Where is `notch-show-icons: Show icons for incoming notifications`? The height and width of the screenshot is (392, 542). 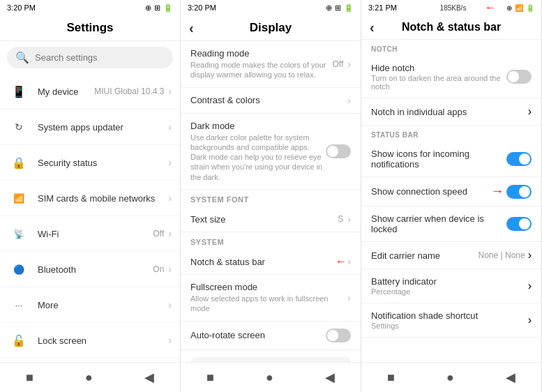
notch-show-icons: Show icons for incoming notifications is located at coordinates (451, 159).